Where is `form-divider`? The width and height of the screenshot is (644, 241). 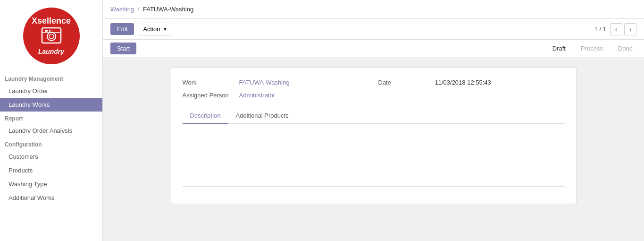 form-divider is located at coordinates (374, 186).